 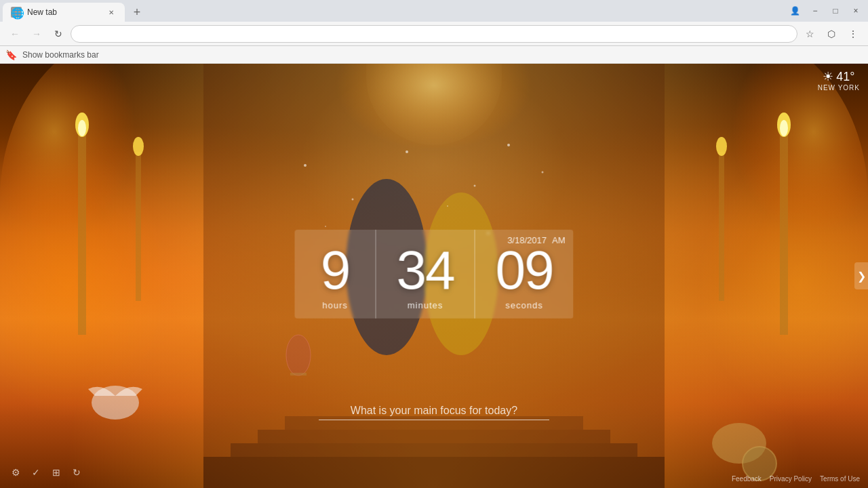 What do you see at coordinates (861, 276) in the screenshot?
I see `side-arrow-button: ❯` at bounding box center [861, 276].